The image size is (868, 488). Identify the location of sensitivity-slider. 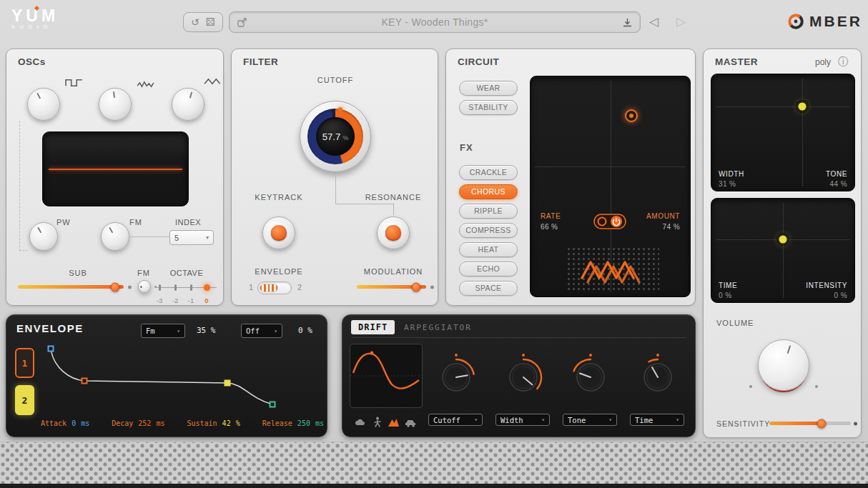
(810, 423).